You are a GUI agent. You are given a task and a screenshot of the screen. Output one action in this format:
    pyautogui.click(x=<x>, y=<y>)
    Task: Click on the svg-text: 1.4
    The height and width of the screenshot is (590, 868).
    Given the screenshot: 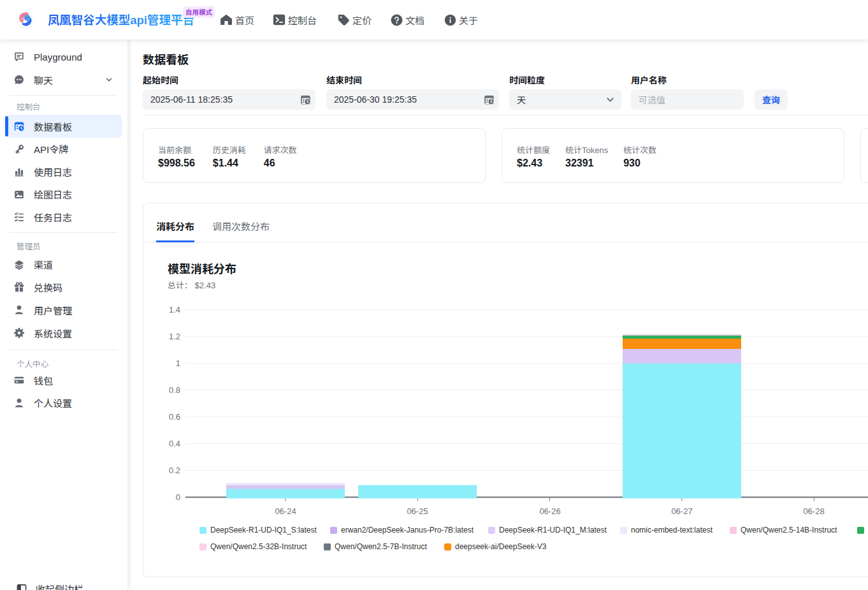 What is the action you would take?
    pyautogui.click(x=175, y=310)
    